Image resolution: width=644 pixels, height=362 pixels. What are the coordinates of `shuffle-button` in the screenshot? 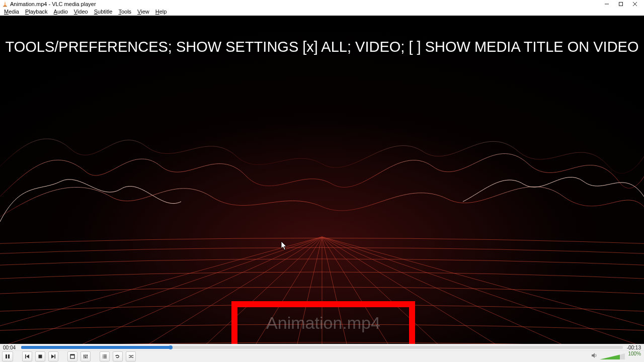 It's located at (131, 356).